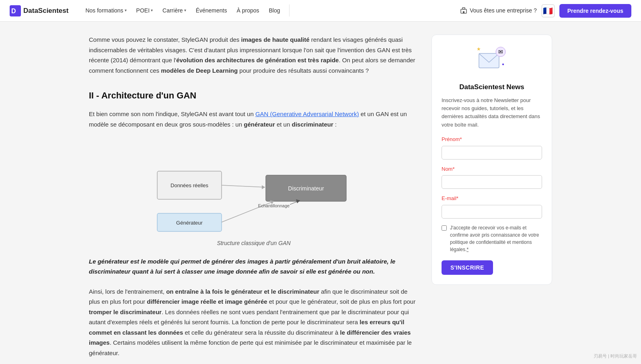 The width and height of the screenshot is (641, 364). What do you see at coordinates (39, 11) in the screenshot?
I see `logo: D DataScientest` at bounding box center [39, 11].